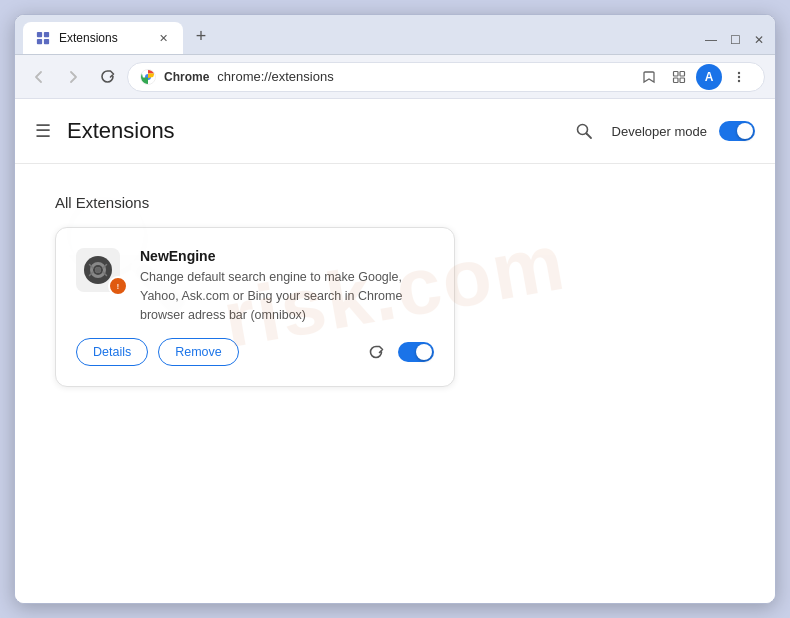 This screenshot has width=790, height=618. Describe the element at coordinates (739, 77) in the screenshot. I see `menu-icon` at that location.